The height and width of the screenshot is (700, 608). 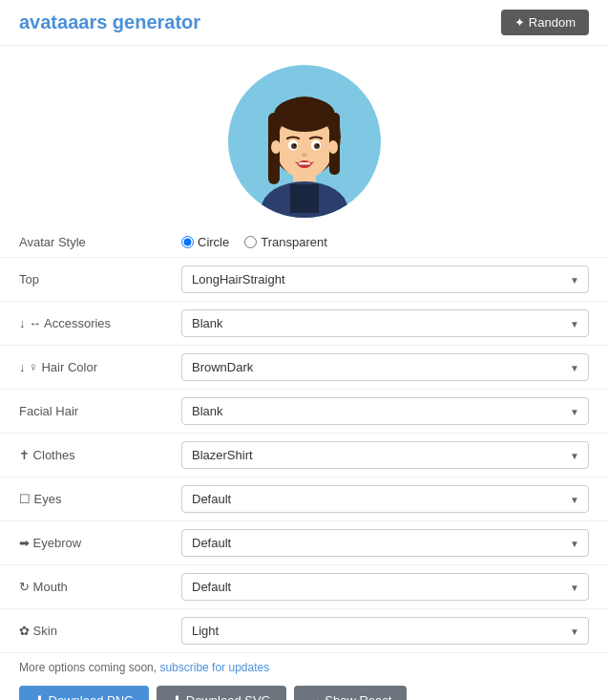 What do you see at coordinates (110, 23) in the screenshot?
I see `app-title: avataaars generator` at bounding box center [110, 23].